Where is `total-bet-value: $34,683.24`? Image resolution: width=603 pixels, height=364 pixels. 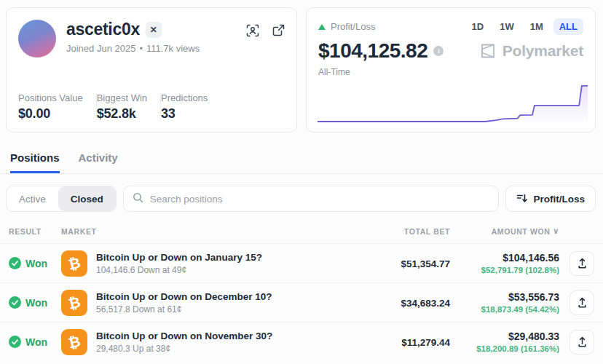 total-bet-value: $34,683.24 is located at coordinates (425, 303).